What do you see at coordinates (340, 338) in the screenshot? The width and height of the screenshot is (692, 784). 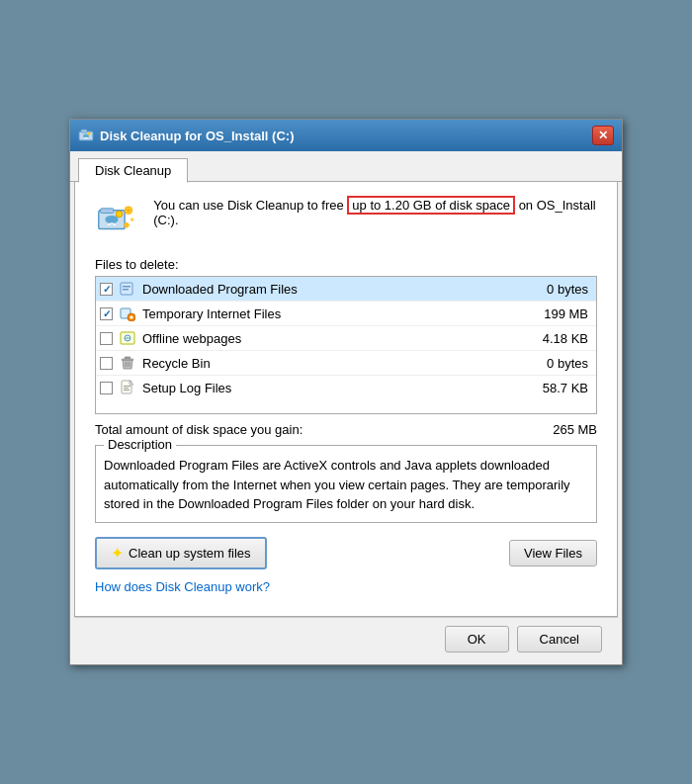 I see `file-name-2: Offline webpages` at bounding box center [340, 338].